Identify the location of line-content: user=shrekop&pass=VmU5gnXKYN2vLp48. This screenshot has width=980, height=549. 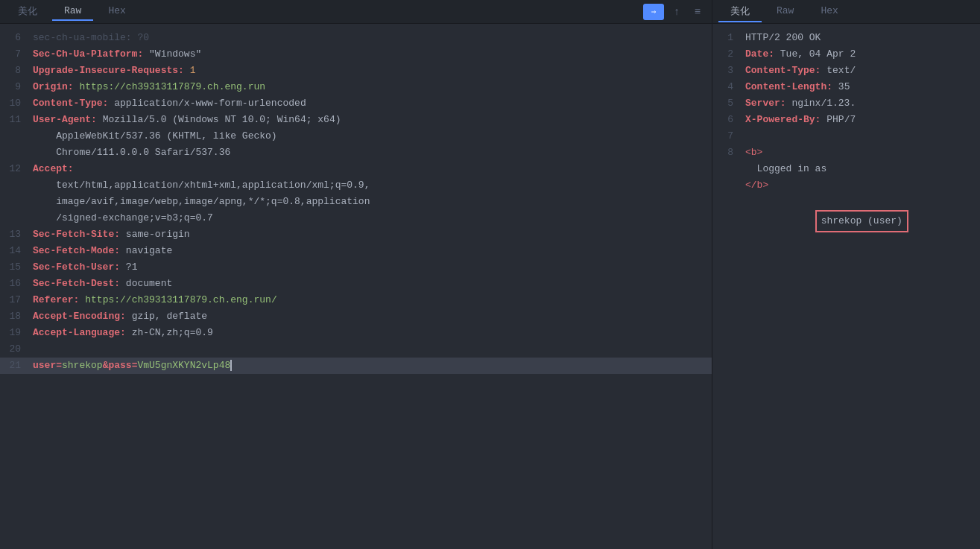
(370, 366).